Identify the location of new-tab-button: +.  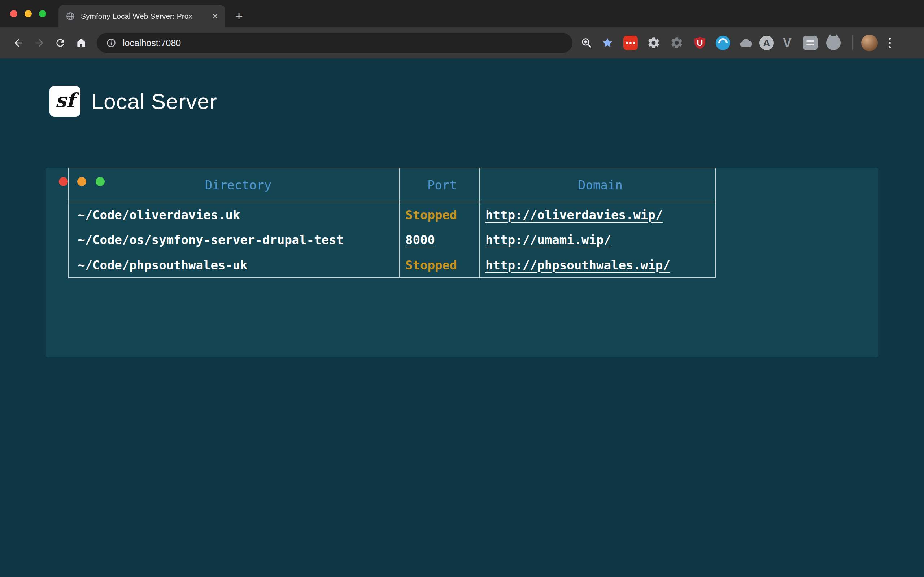
(239, 16).